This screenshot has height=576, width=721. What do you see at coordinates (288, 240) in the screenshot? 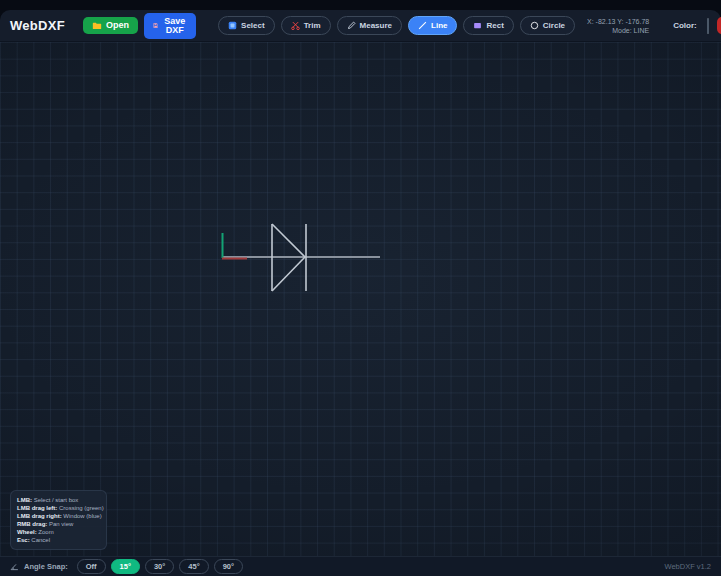
I see `triangle-top-edge` at bounding box center [288, 240].